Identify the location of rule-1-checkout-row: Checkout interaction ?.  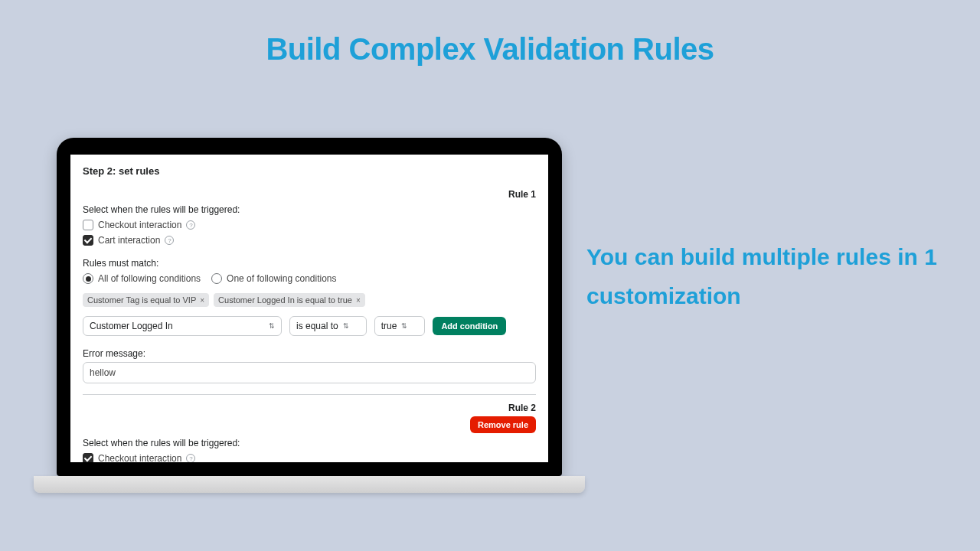
(309, 225).